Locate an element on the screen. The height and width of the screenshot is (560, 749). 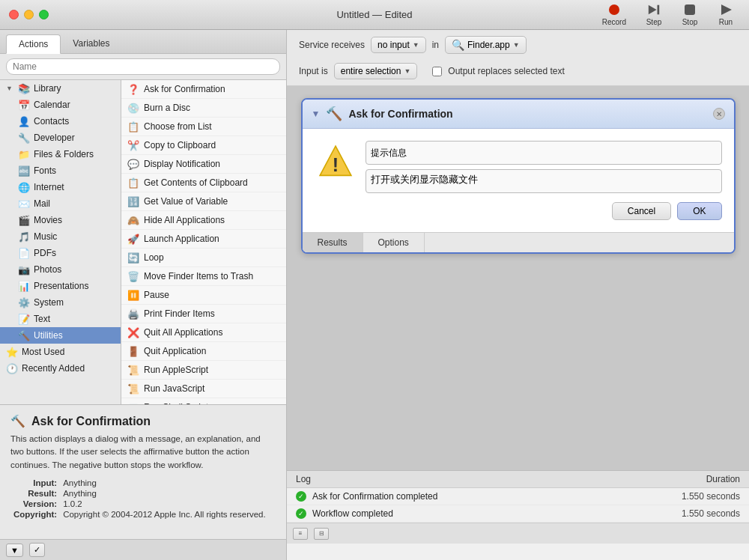
cat-presentations: 📊 Presentations is located at coordinates (60, 286).